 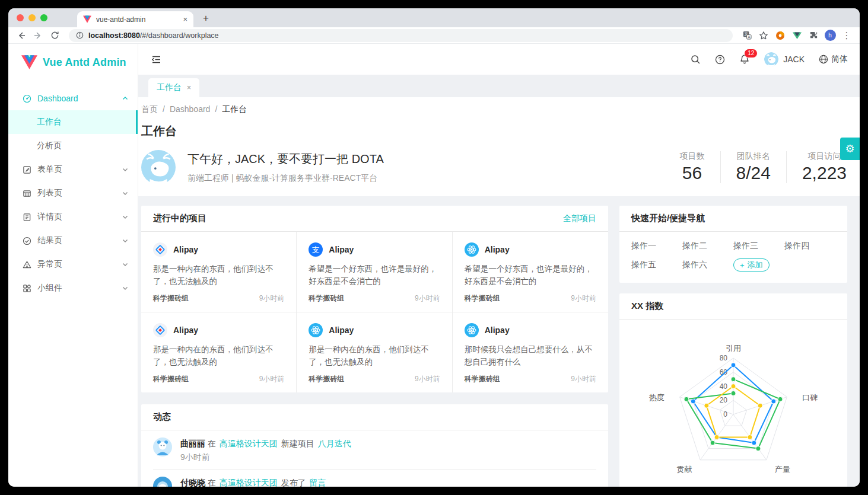 What do you see at coordinates (401, 36) in the screenshot?
I see `url-bar: localhost:8080/#/dashboard/workplace` at bounding box center [401, 36].